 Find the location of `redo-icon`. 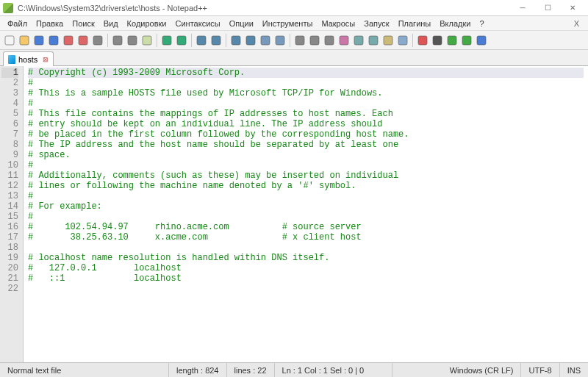

redo-icon is located at coordinates (182, 40).